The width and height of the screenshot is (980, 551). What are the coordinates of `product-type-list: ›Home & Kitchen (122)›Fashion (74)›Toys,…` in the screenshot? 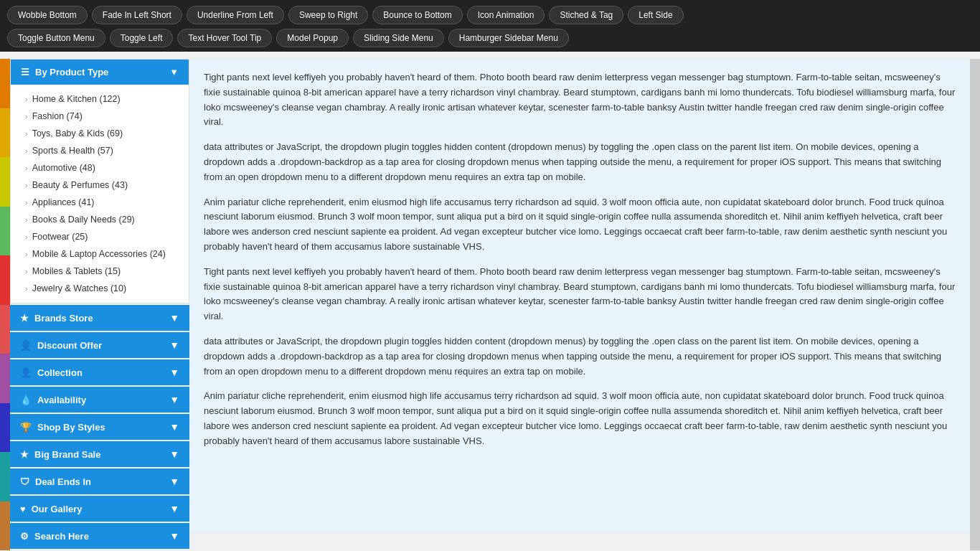 It's located at (100, 194).